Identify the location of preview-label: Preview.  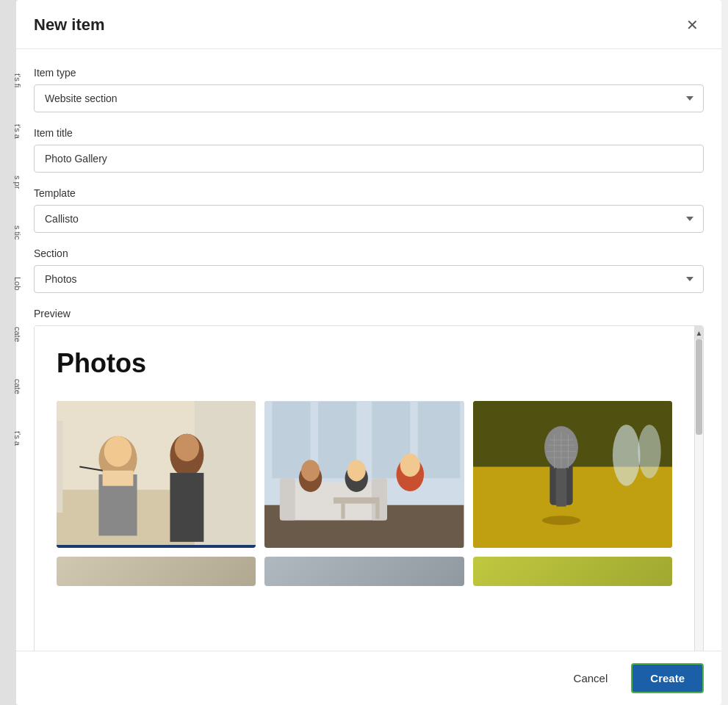
(369, 314).